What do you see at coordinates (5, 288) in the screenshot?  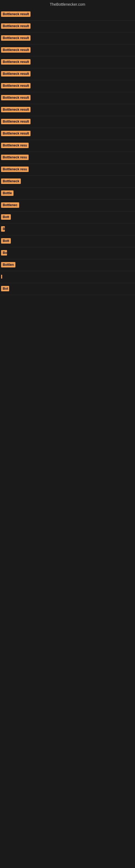 I see `bottleneck-result-badge: Bot` at bounding box center [5, 288].